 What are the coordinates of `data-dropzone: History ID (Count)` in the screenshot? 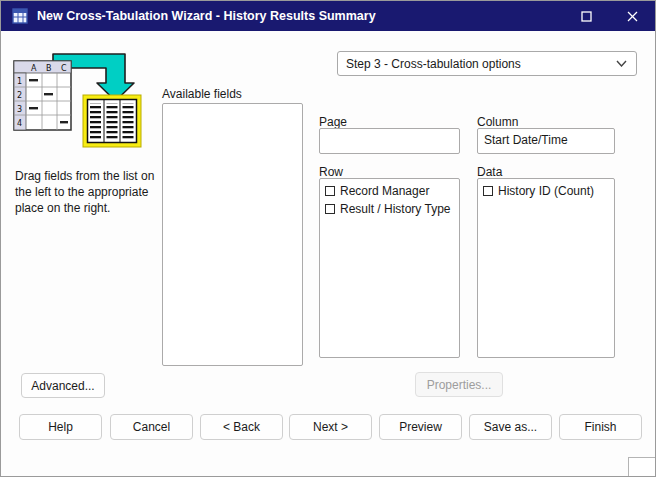 It's located at (546, 268).